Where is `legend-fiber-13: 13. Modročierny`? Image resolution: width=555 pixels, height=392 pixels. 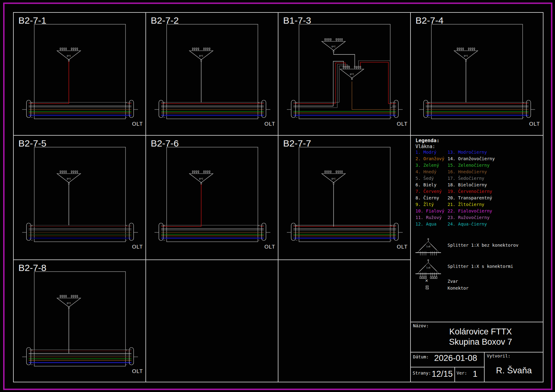 legend-fiber-13: 13. Modročierny is located at coordinates (467, 152).